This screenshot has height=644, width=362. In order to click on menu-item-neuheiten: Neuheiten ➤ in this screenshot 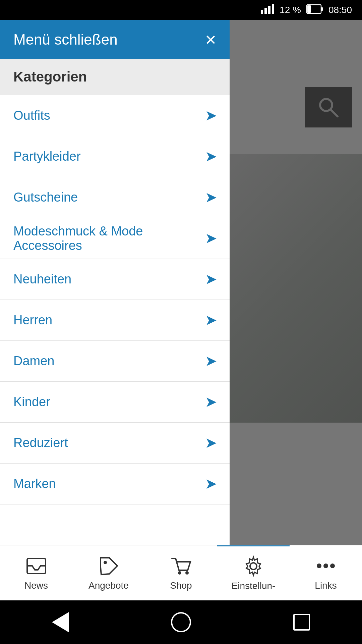, I will do `click(115, 279)`.